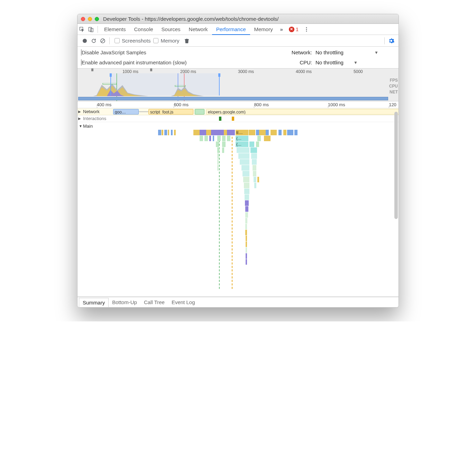  What do you see at coordinates (171, 112) in the screenshot?
I see `network-request-bar: script_foot.js` at bounding box center [171, 112].